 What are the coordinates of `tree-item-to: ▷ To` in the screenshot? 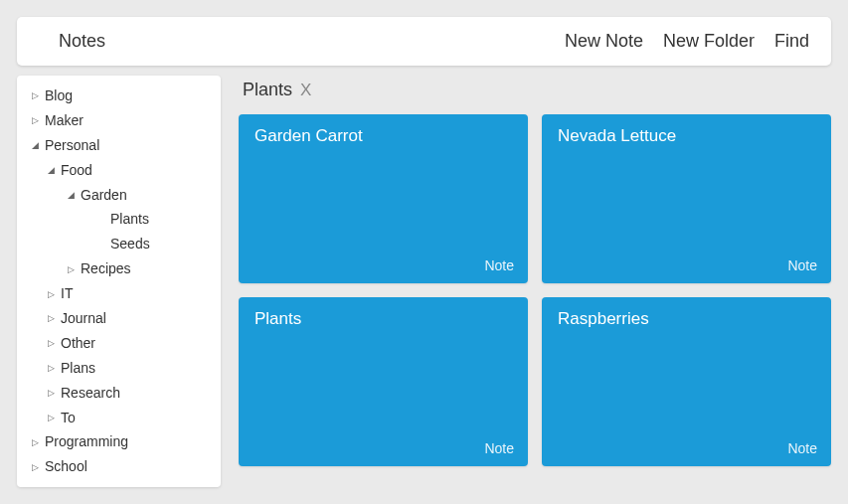 It's located at (119, 418).